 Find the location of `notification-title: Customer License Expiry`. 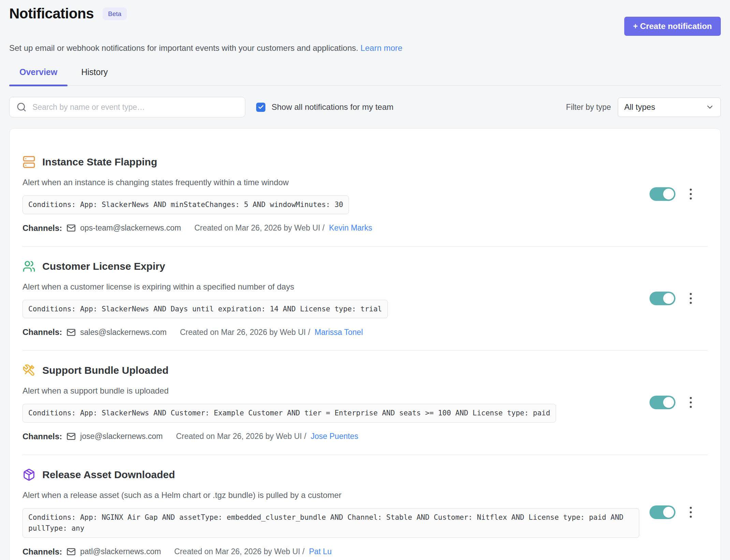

notification-title: Customer License Expiry is located at coordinates (104, 266).